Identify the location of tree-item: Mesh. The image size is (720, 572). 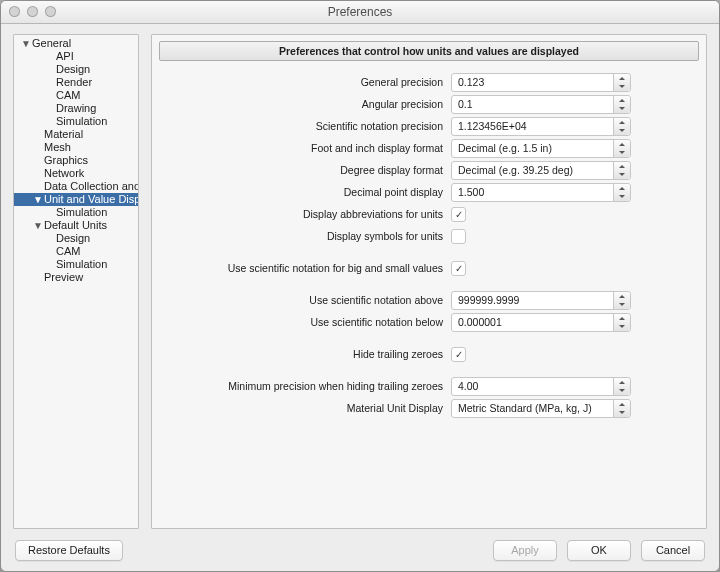
(76, 148).